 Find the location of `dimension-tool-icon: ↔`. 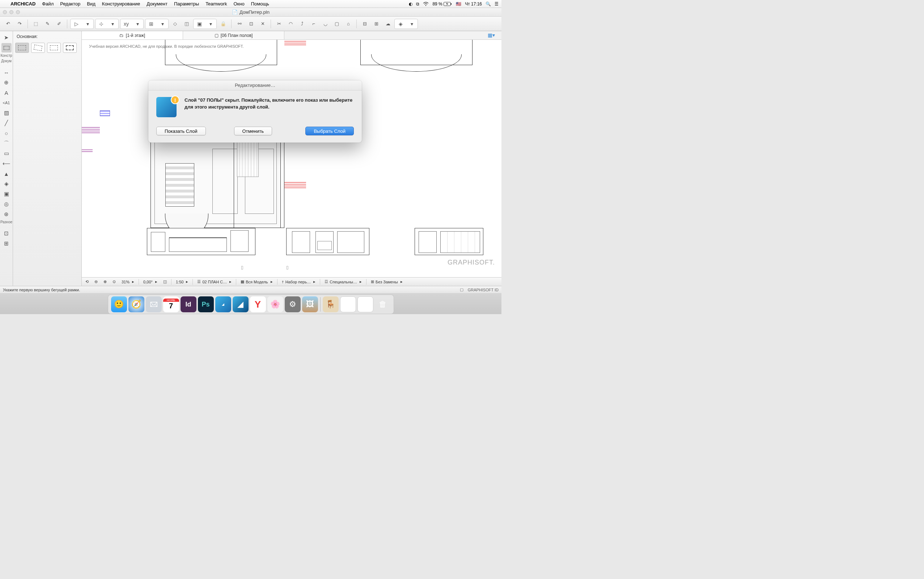

dimension-tool-icon: ↔ is located at coordinates (7, 72).